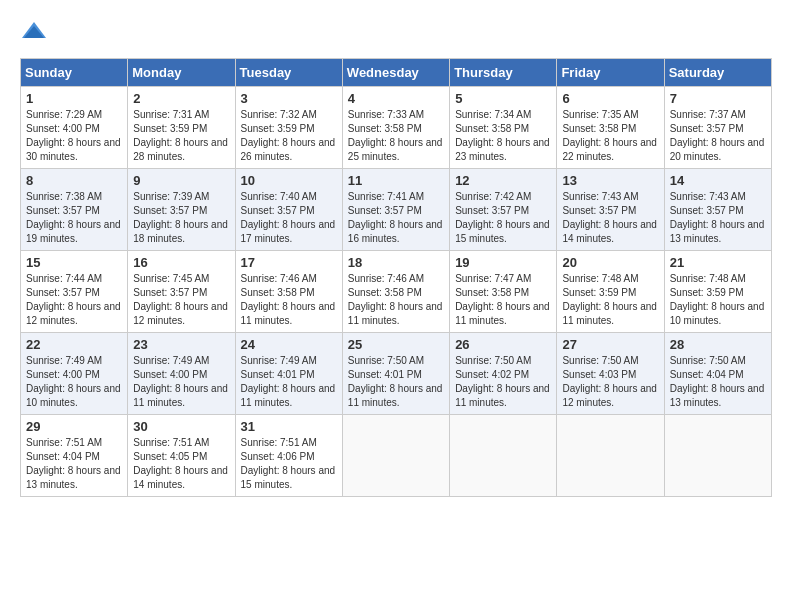 This screenshot has height=612, width=792. I want to click on day-number: 28, so click(718, 344).